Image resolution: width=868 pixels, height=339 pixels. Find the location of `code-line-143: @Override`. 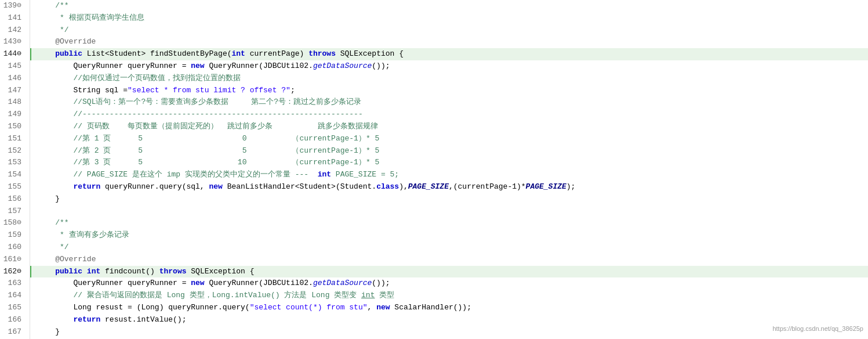

code-line-143: @Override is located at coordinates (452, 42).